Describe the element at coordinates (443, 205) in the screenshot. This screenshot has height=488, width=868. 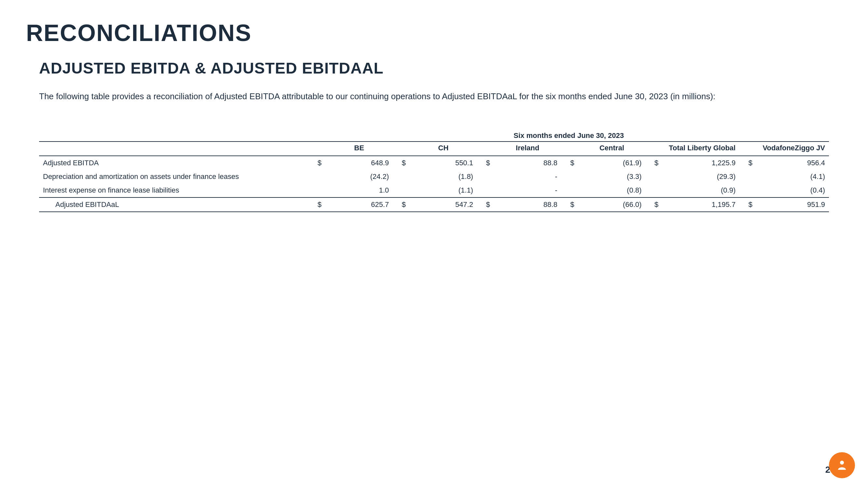
I see `ch-value: 547.2` at that location.